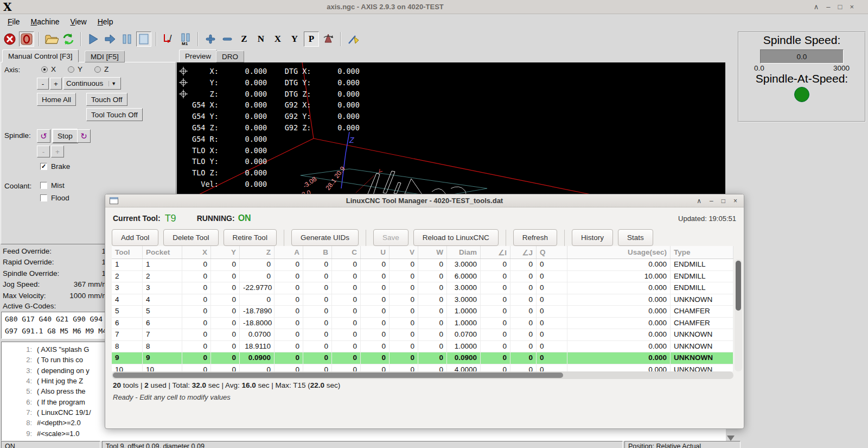 This screenshot has height=448, width=868. What do you see at coordinates (278, 39) in the screenshot?
I see `view-x-icon: X` at bounding box center [278, 39].